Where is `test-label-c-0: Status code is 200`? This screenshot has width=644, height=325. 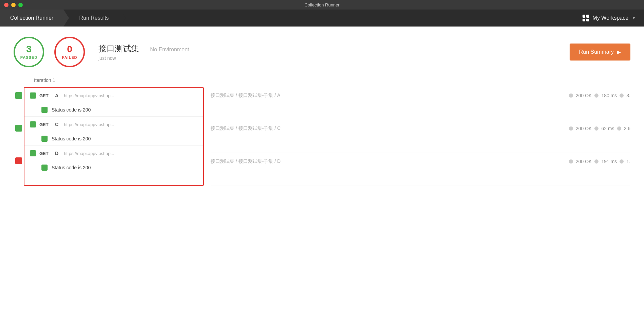
test-label-c-0: Status code is 200 is located at coordinates (71, 139).